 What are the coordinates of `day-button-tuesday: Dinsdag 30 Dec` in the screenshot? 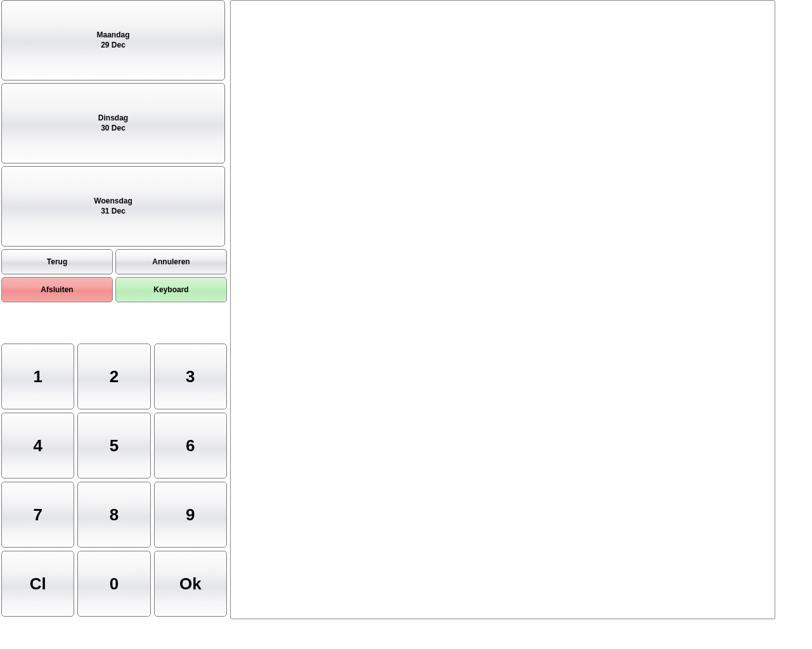 It's located at (113, 123).